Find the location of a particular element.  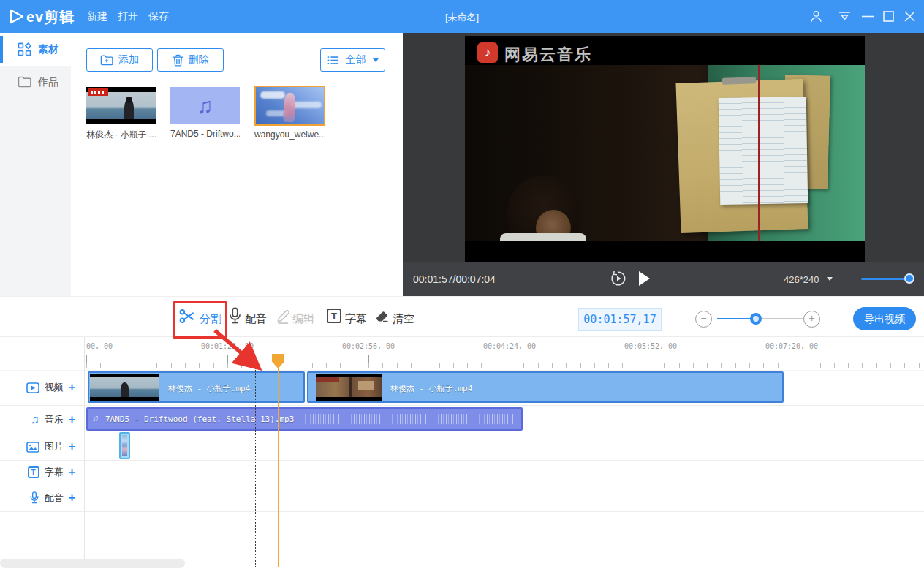

filter-selected-value: 全部 is located at coordinates (356, 60).